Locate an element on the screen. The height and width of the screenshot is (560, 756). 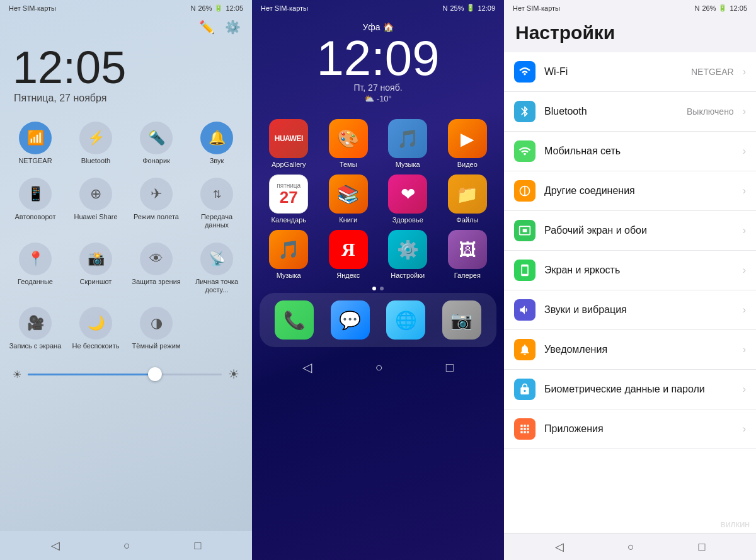
browser-icon: 🌐 is located at coordinates (406, 320).